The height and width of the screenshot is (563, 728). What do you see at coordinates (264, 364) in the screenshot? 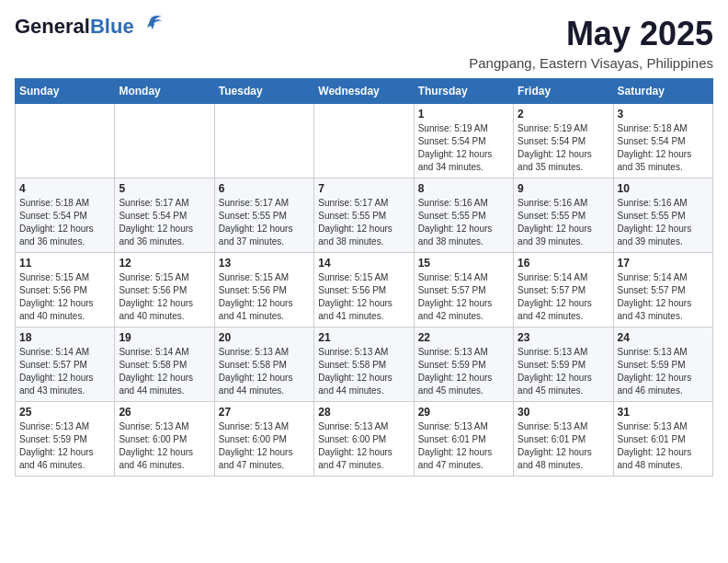
I see `table-row: 20Sunrise: 5:13 AMSunset: 5:58 PMDayligh…` at bounding box center [264, 364].